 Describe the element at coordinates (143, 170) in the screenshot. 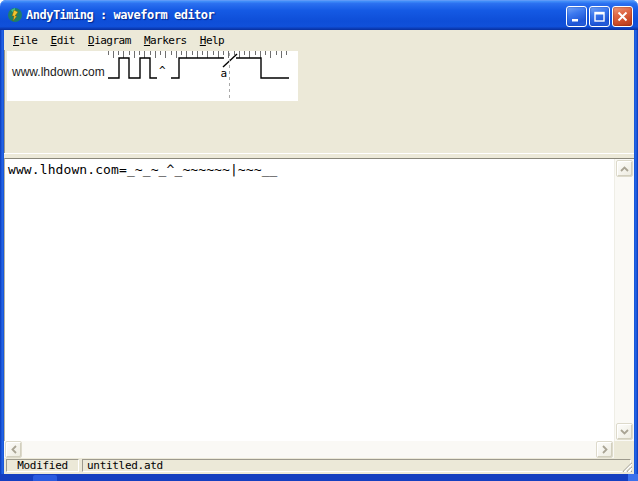

I see `editor-content: www.lhdown.com=_~_~_^_~~~~~~|~~~__` at that location.